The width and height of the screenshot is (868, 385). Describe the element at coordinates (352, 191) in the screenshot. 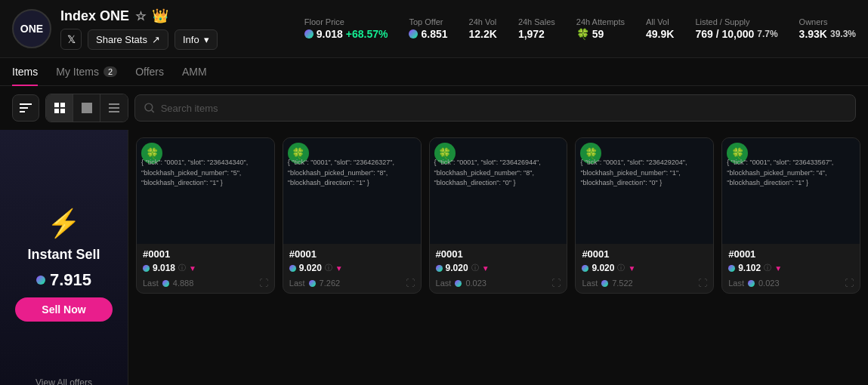

I see `nft-image: 🍀 { "tick": "0001", "slot": "236426327",…` at that location.